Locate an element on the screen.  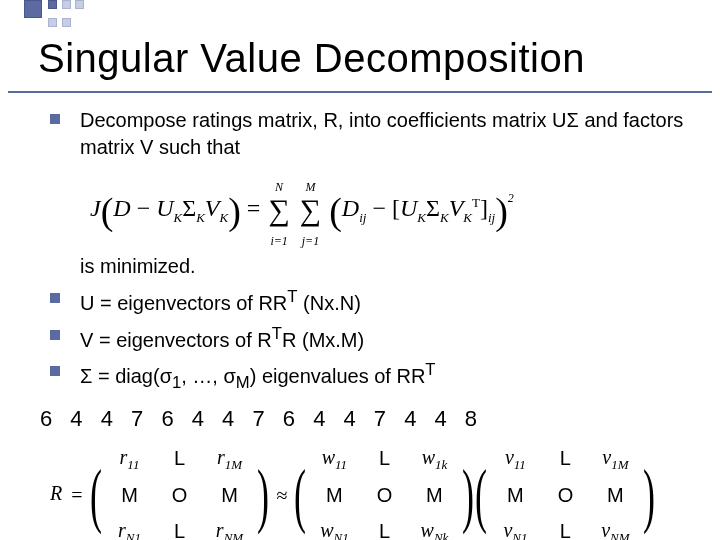
bullet-item: Σ = diag(σ1, …, σM) eigenvalues of RRT is located at coordinates (370, 376).